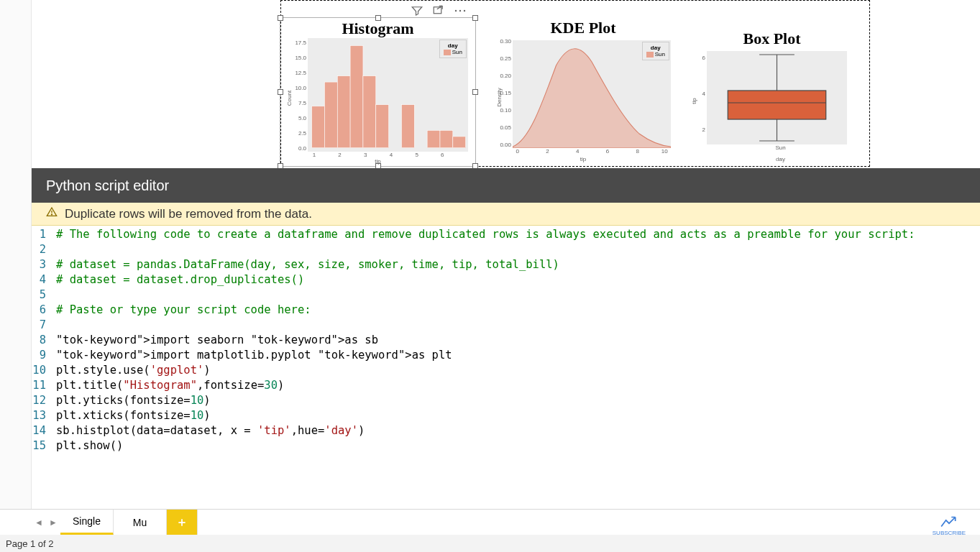 The image size is (980, 552). What do you see at coordinates (183, 523) in the screenshot?
I see `tab-add-button` at bounding box center [183, 523].